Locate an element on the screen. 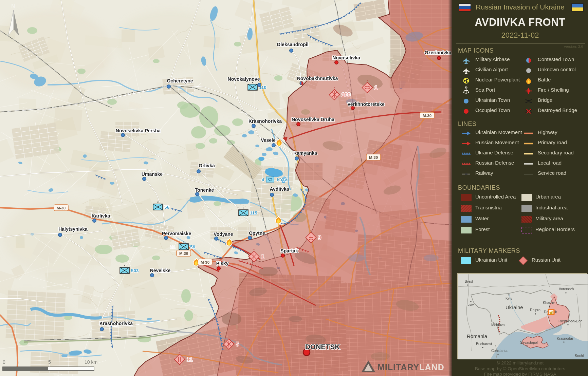 The height and width of the screenshot is (376, 588). svg-text: Ozerianivka is located at coordinates (438, 53).